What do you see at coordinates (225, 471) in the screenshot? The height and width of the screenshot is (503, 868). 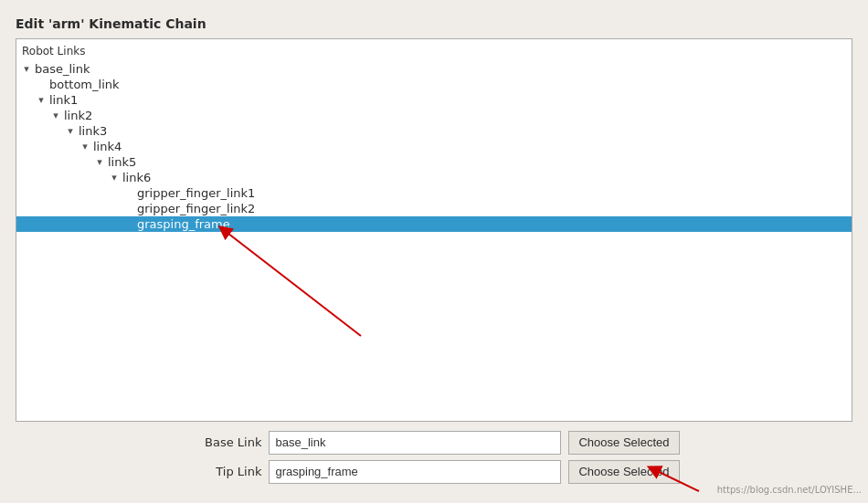 I see `tip-link-label: Tip Link` at bounding box center [225, 471].